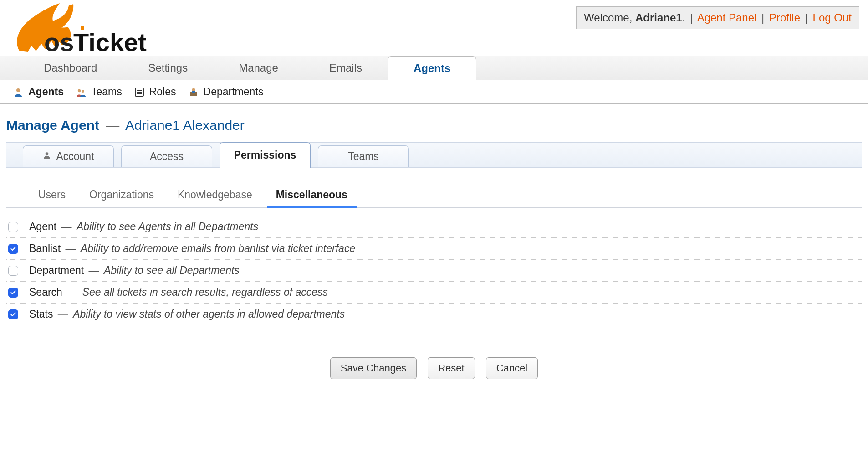  I want to click on nav-agents: Agents, so click(432, 68).